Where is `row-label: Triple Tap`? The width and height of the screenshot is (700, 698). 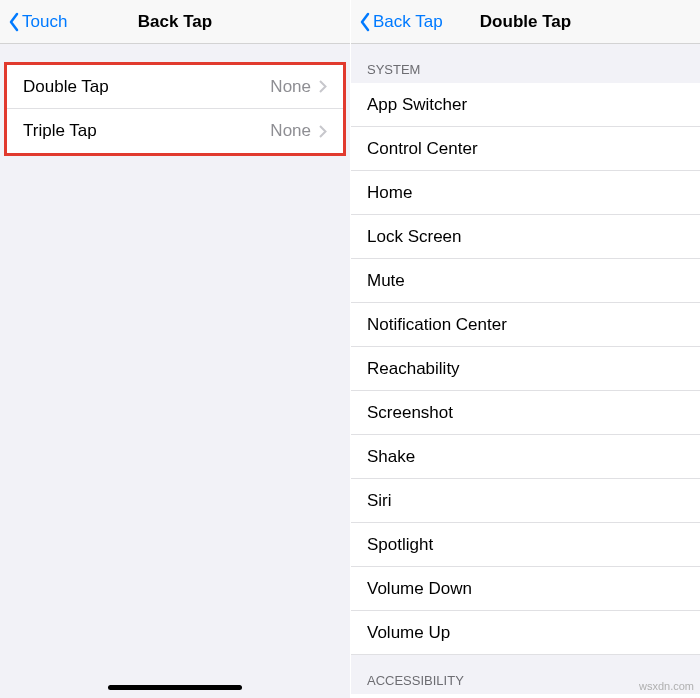 row-label: Triple Tap is located at coordinates (146, 131).